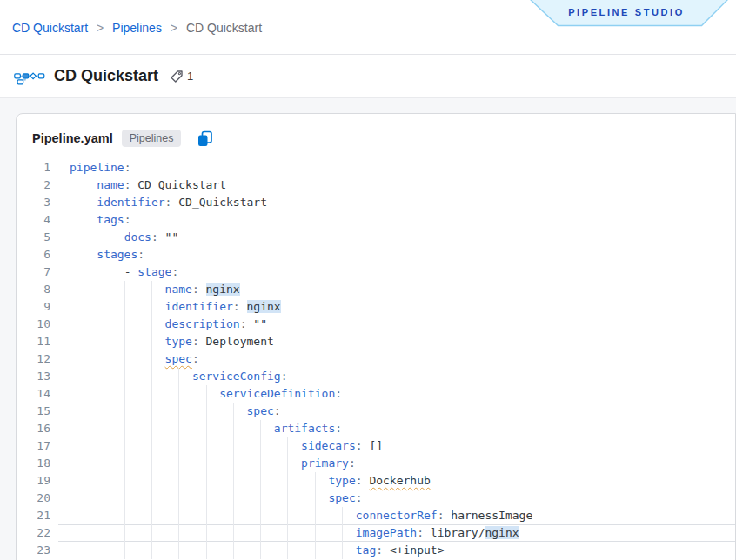  I want to click on yaml-code: identifier: nginx, so click(402, 307).